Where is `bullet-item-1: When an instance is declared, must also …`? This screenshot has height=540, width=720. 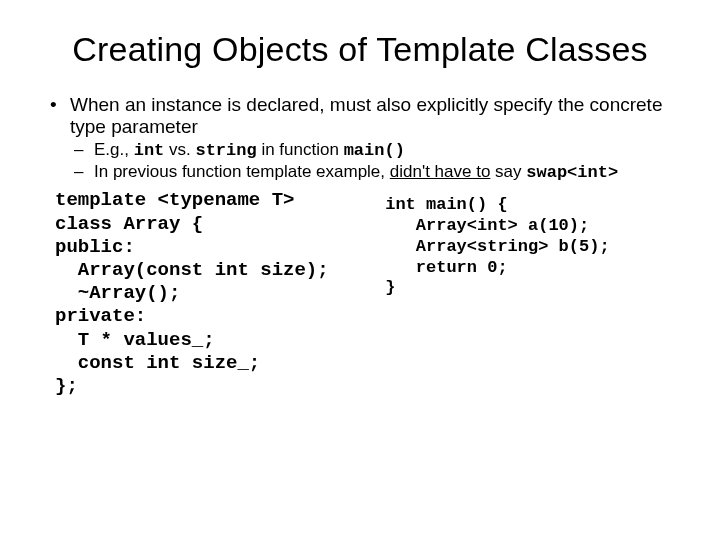 bullet-item-1: When an instance is declared, must also … is located at coordinates (370, 138).